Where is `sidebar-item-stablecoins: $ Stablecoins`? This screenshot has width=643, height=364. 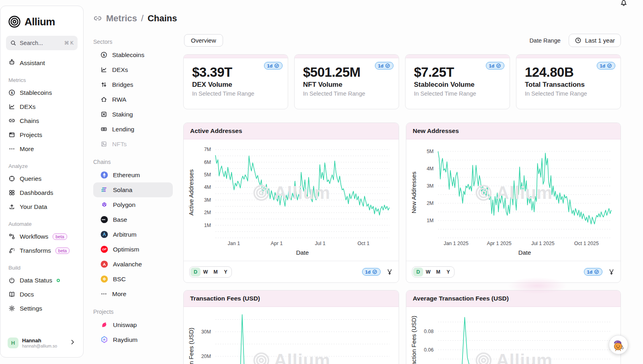
sidebar-item-stablecoins: $ Stablecoins is located at coordinates (42, 92).